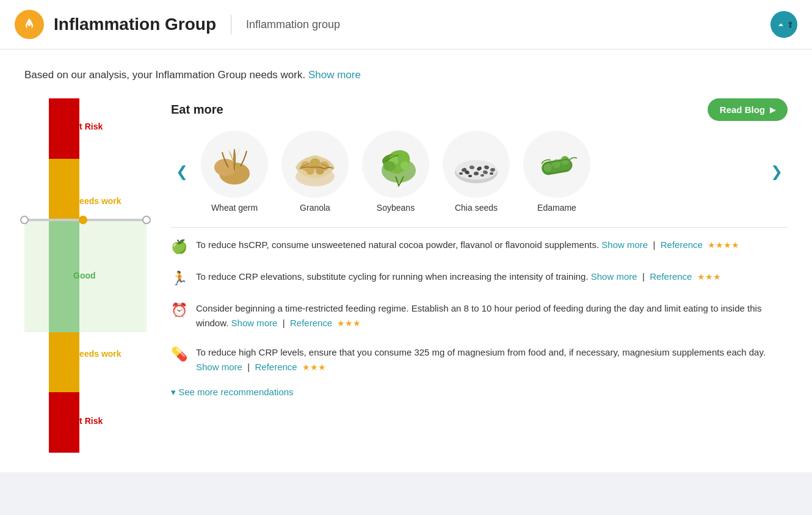 The width and height of the screenshot is (812, 515). Describe the element at coordinates (479, 172) in the screenshot. I see `food-carousel: ❮` at that location.